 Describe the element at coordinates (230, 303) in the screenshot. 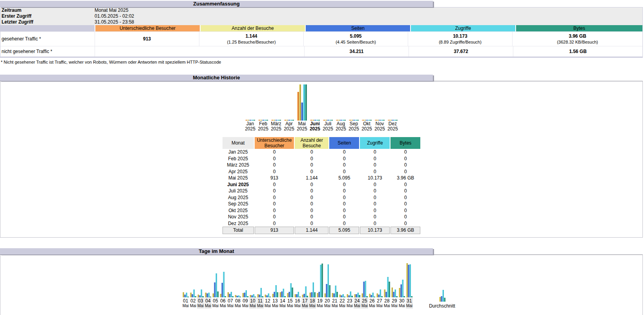

I see `day-label-cell: 07Mai` at that location.